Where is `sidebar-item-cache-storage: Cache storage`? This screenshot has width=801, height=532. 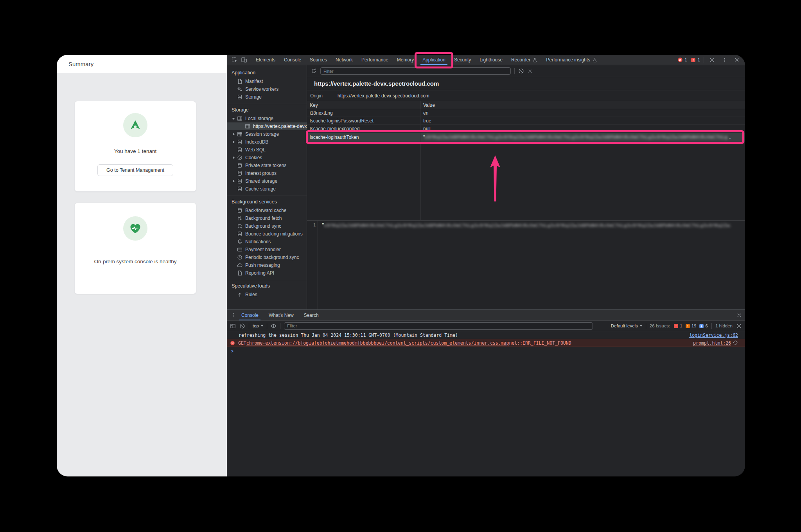 sidebar-item-cache-storage: Cache storage is located at coordinates (267, 189).